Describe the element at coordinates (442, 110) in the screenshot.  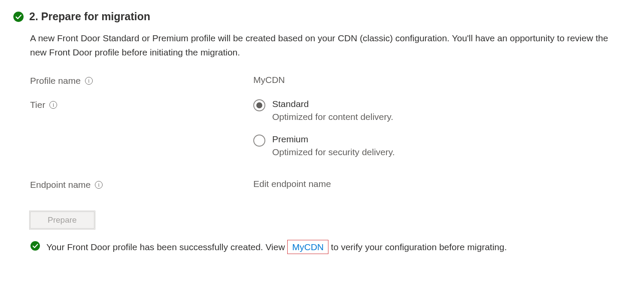
I see `tier-radio-standard: Standard Optimized for content delivery.` at that location.